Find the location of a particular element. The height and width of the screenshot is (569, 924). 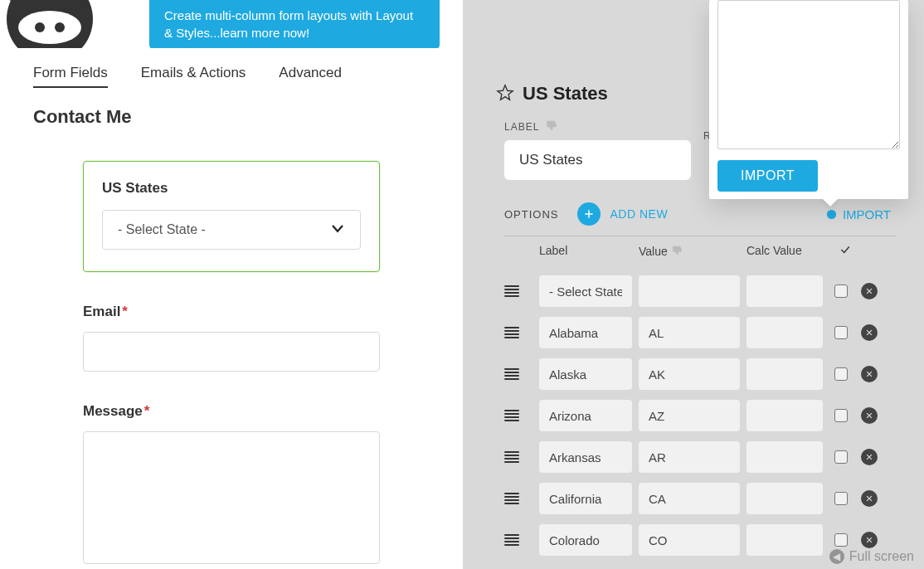

field-us-states-card: US States - Select State - is located at coordinates (231, 216).